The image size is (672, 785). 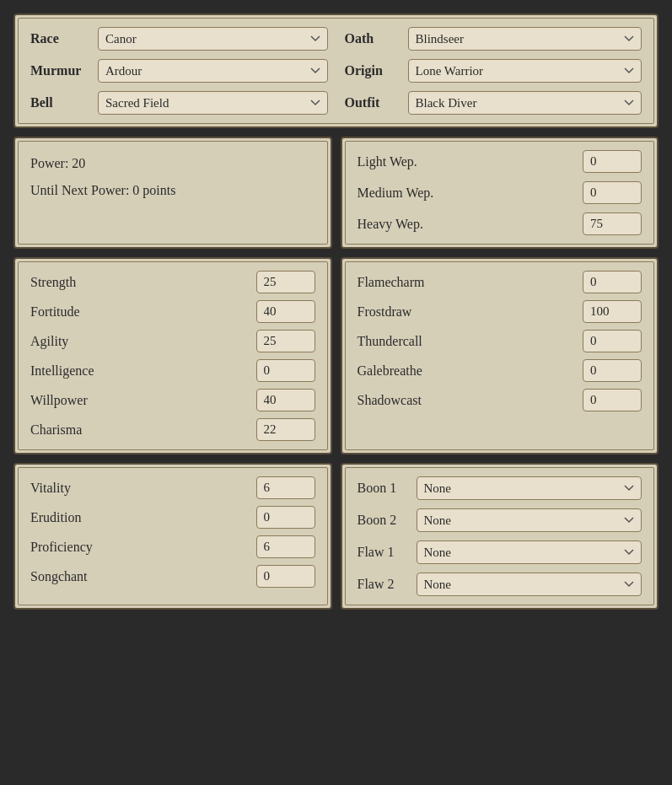 What do you see at coordinates (286, 577) in the screenshot?
I see `songchant-input` at bounding box center [286, 577].